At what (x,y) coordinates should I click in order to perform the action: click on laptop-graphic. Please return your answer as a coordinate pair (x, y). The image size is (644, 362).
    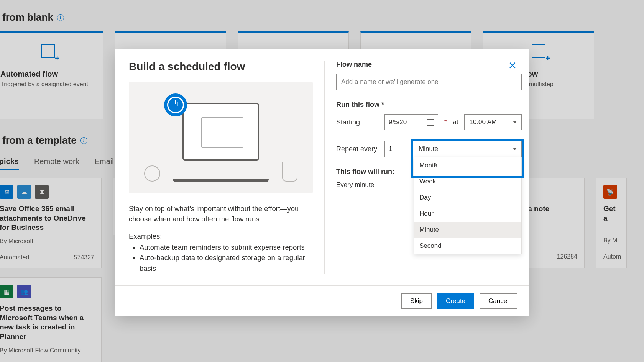
    Looking at the image, I should click on (221, 132).